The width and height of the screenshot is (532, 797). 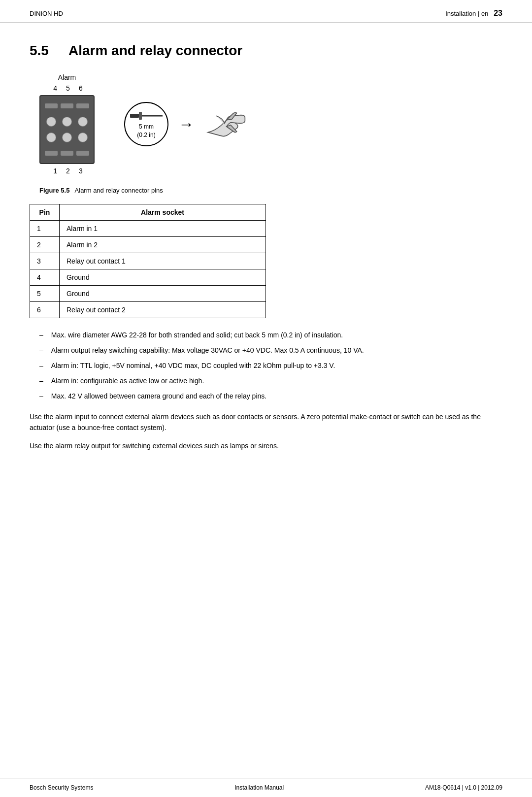 What do you see at coordinates (55, 88) in the screenshot?
I see `pin-top-4: 4` at bounding box center [55, 88].